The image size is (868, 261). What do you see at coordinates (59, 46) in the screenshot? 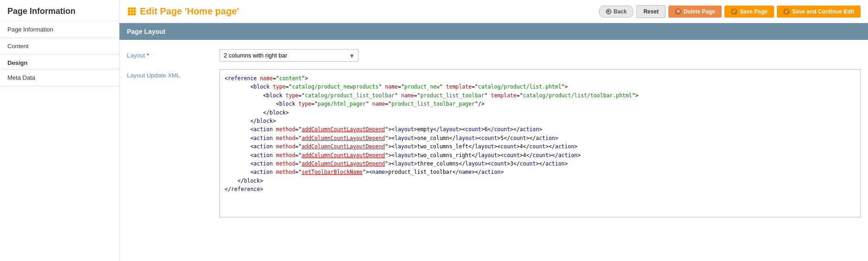
I see `sidebar-item-content: Content` at bounding box center [59, 46].